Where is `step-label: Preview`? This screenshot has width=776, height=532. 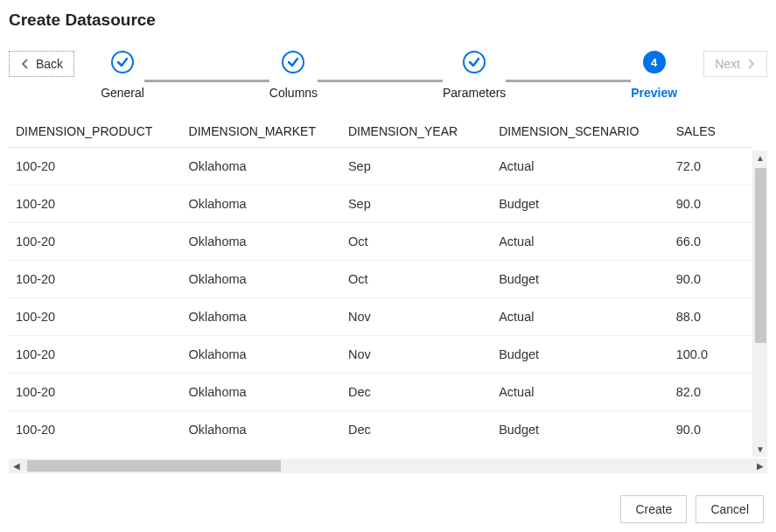
step-label: Preview is located at coordinates (654, 93).